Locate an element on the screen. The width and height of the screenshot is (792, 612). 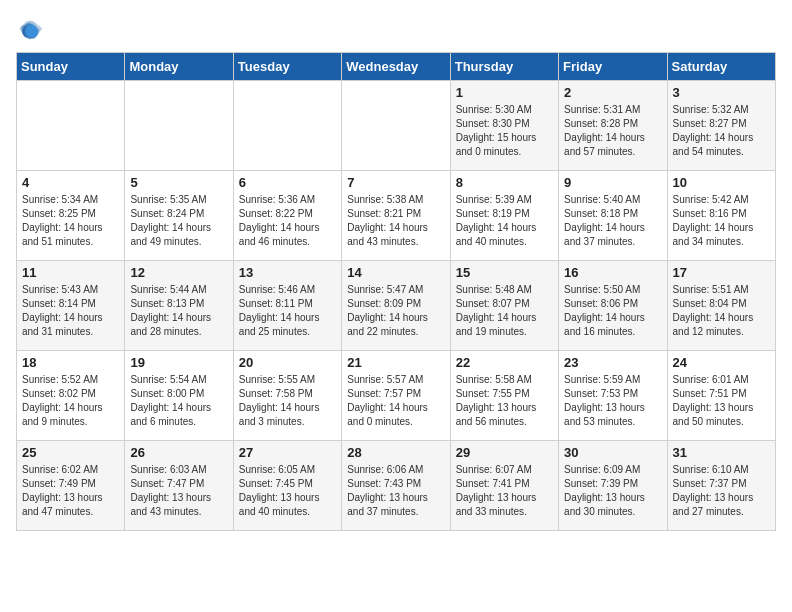
week-row-4: 18Sunrise: 5:52 AM Sunset: 8:02 PM Dayli… is located at coordinates (396, 396).